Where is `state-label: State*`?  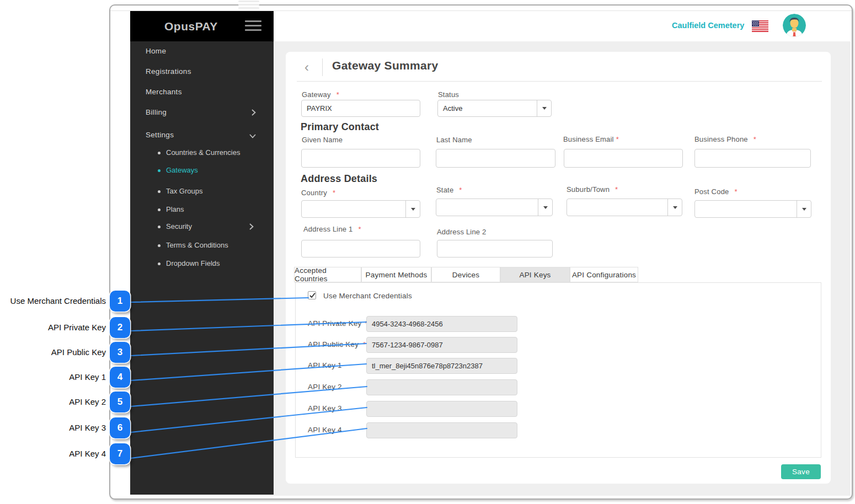 state-label: State* is located at coordinates (449, 190).